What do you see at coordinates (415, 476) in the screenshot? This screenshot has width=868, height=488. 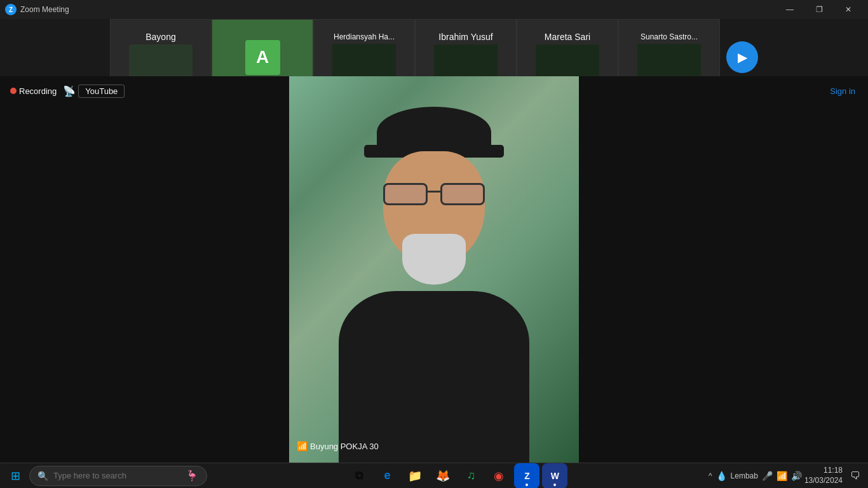 I see `explorer-icon: 📁` at bounding box center [415, 476].